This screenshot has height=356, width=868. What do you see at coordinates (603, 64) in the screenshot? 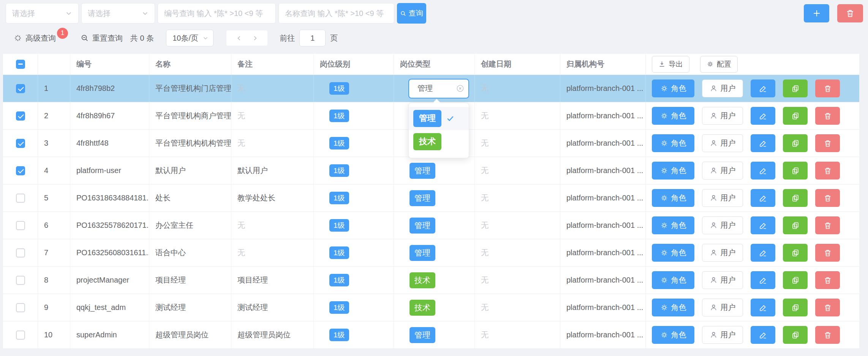
I see `column-header-org: 归属机构号` at bounding box center [603, 64].